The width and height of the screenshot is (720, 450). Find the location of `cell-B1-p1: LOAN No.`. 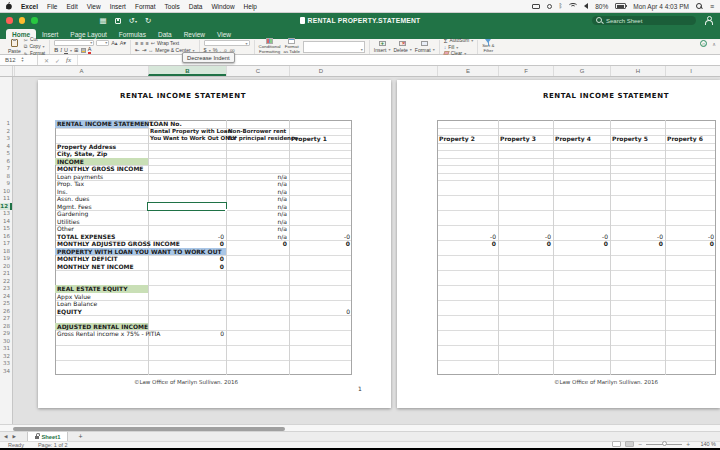

cell-B1-p1: LOAN No. is located at coordinates (187, 124).